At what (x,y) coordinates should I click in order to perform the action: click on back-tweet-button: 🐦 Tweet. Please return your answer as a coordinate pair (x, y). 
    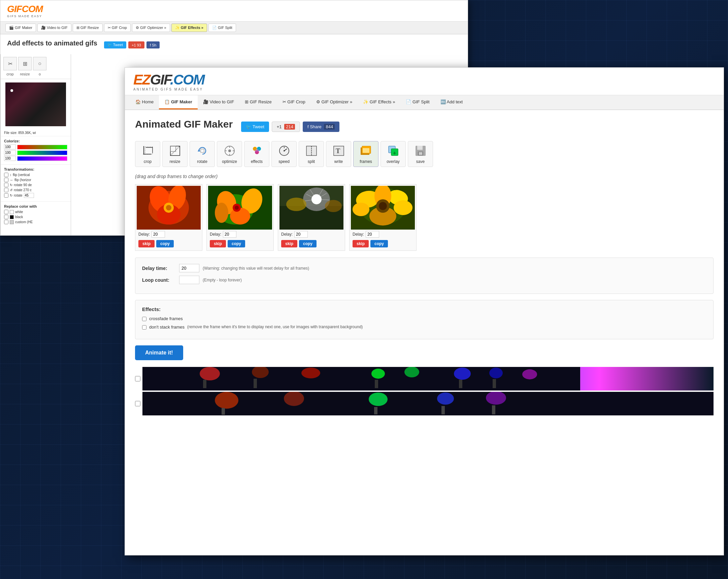
    Looking at the image, I should click on (115, 45).